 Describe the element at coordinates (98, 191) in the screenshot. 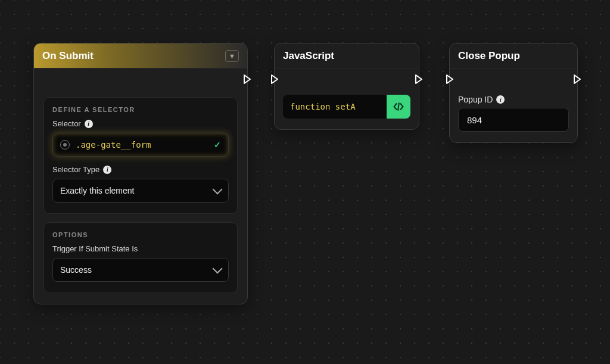

I see `selector-type-value: Exactly this element` at that location.